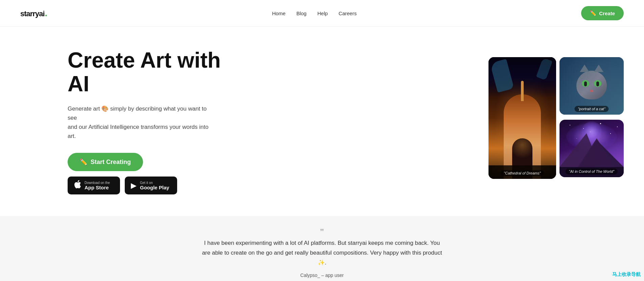 This screenshot has width=644, height=281. I want to click on hero-left: Create Art with AI Generate art 🎨 simply…, so click(156, 122).